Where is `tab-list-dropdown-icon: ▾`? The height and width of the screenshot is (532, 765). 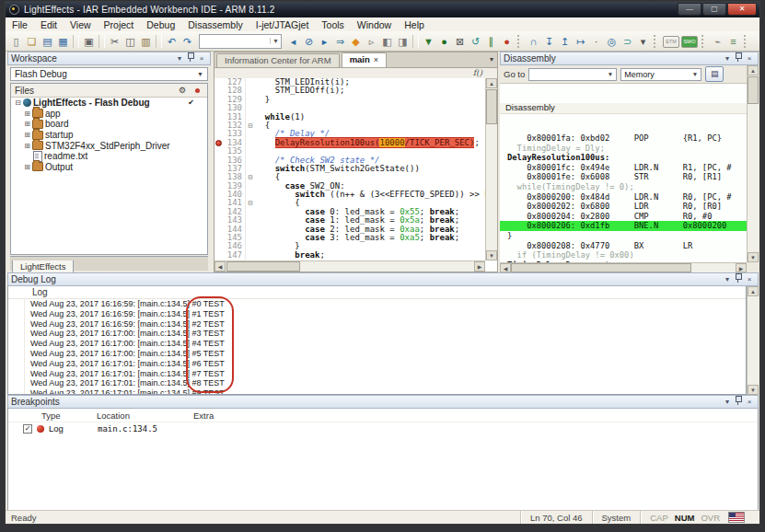 tab-list-dropdown-icon: ▾ is located at coordinates (492, 59).